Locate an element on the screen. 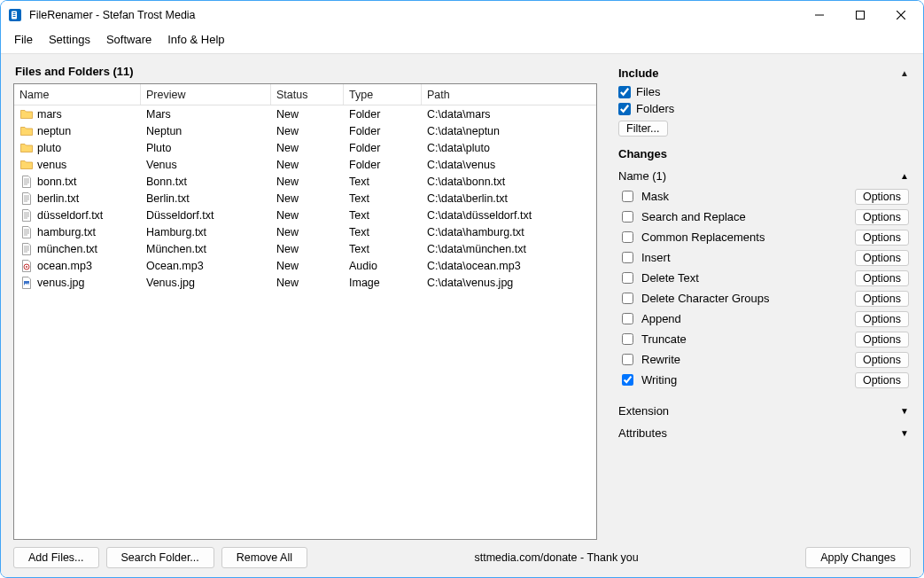 This screenshot has height=578, width=924. cell-path: C:\data\ocean.mp3 is located at coordinates (509, 266).